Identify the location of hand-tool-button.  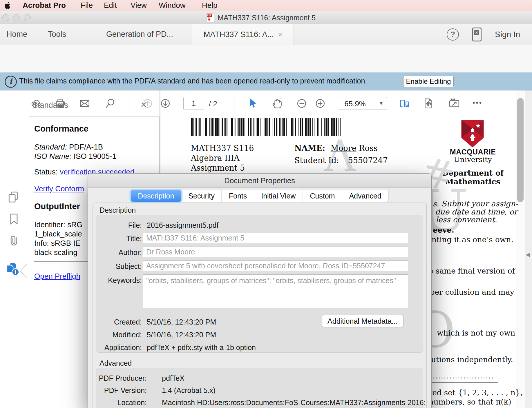
(277, 103).